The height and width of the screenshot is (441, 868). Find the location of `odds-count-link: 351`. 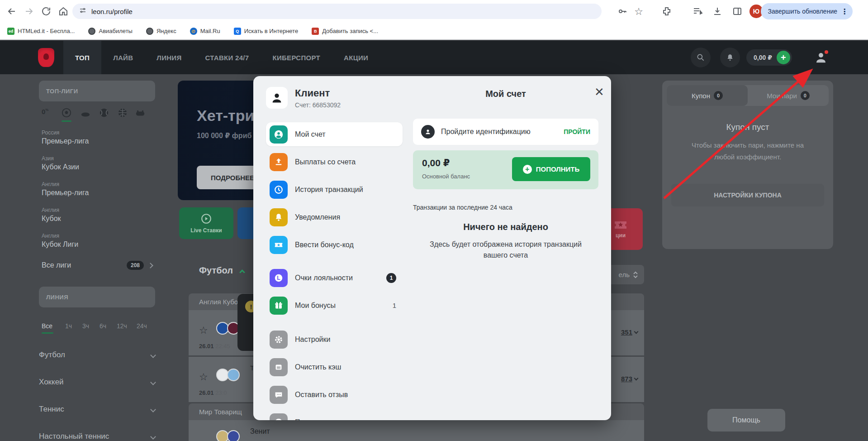

odds-count-link: 351 is located at coordinates (630, 332).